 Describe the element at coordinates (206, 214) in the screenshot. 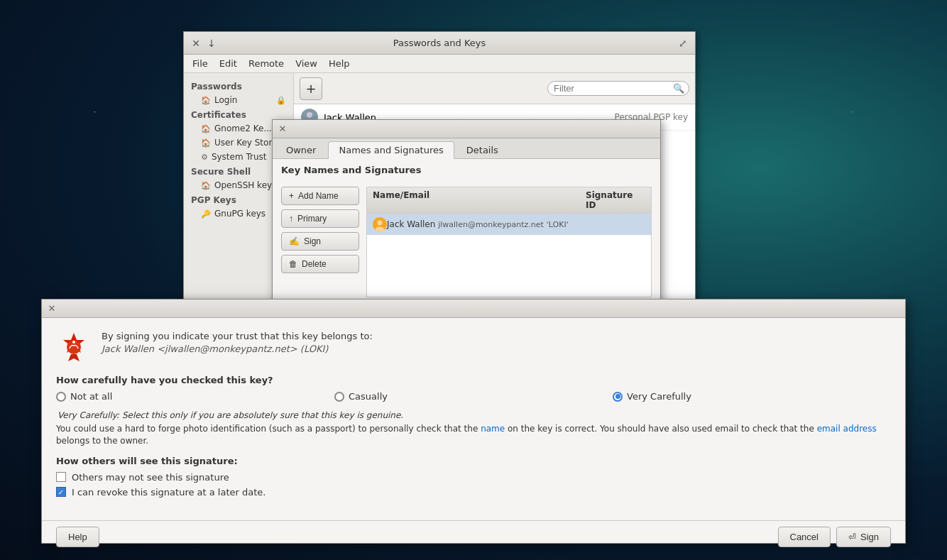

I see `key-icon-gnupg: 🔑` at that location.